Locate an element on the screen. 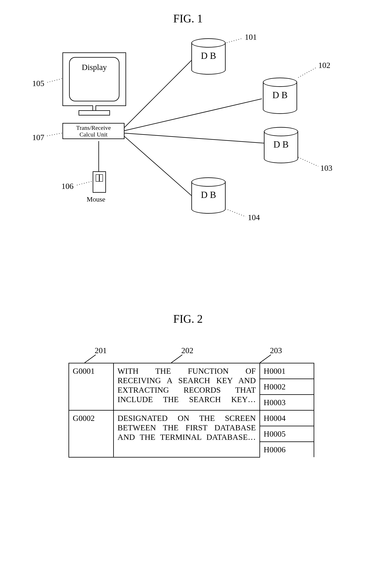  database-101: D B is located at coordinates (209, 57).